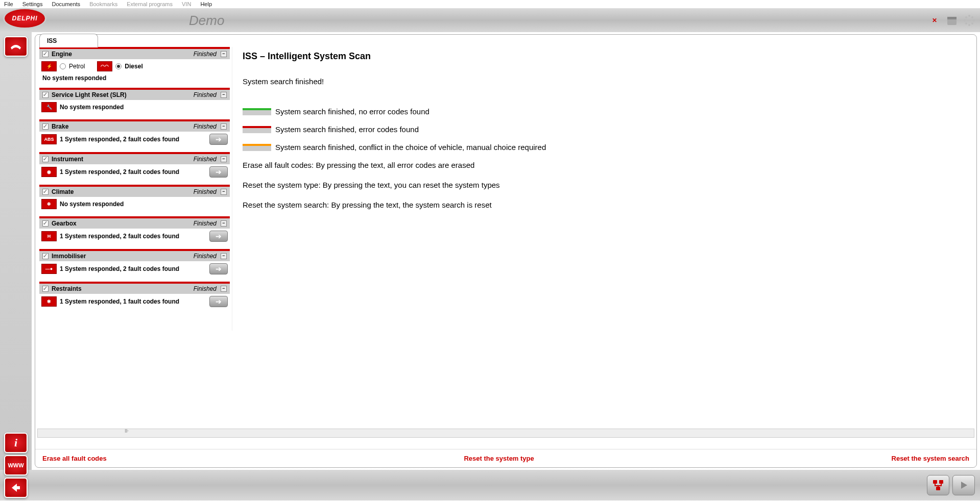  What do you see at coordinates (49, 107) in the screenshot?
I see `system-icon: 🔧` at bounding box center [49, 107].